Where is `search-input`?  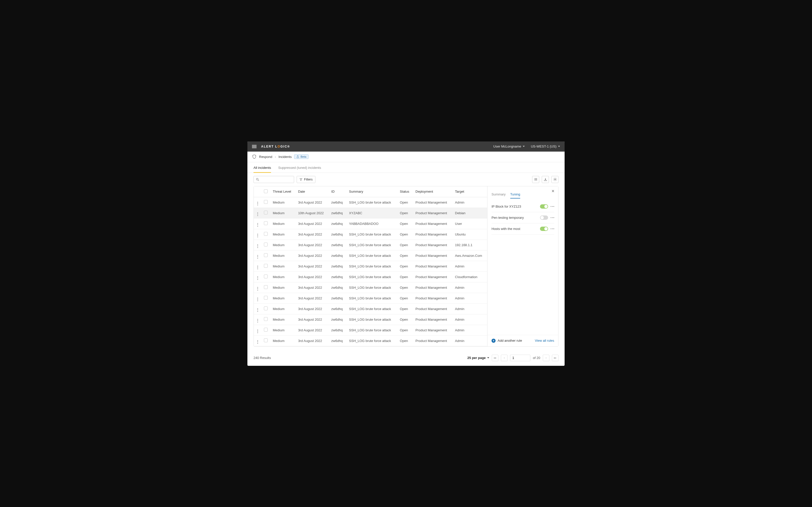
search-input is located at coordinates (274, 180).